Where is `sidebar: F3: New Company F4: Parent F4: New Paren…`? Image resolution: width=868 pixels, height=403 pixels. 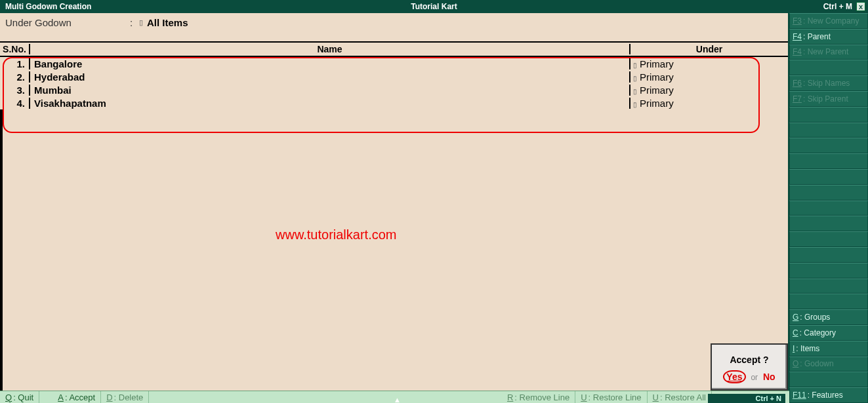
sidebar: F3: New Company F4: Parent F4: New Paren… is located at coordinates (829, 208).